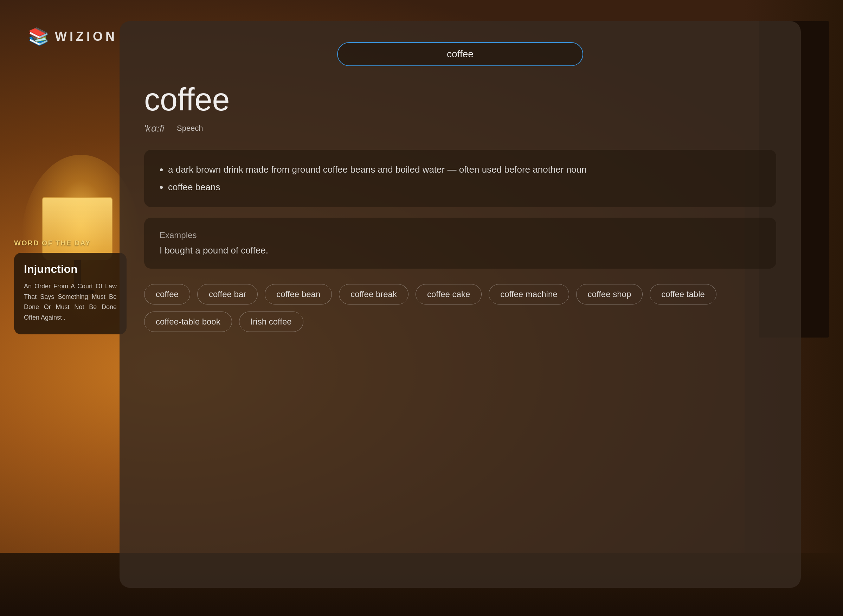  I want to click on wotd-word: Injunction, so click(70, 269).